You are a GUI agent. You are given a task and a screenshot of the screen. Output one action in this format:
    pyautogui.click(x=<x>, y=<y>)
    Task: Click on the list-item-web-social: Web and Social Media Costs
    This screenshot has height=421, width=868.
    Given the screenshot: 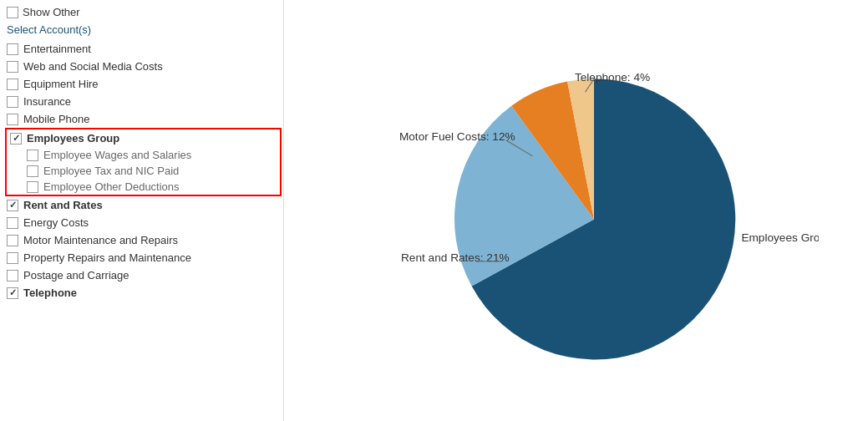 What is the action you would take?
    pyautogui.click(x=144, y=67)
    